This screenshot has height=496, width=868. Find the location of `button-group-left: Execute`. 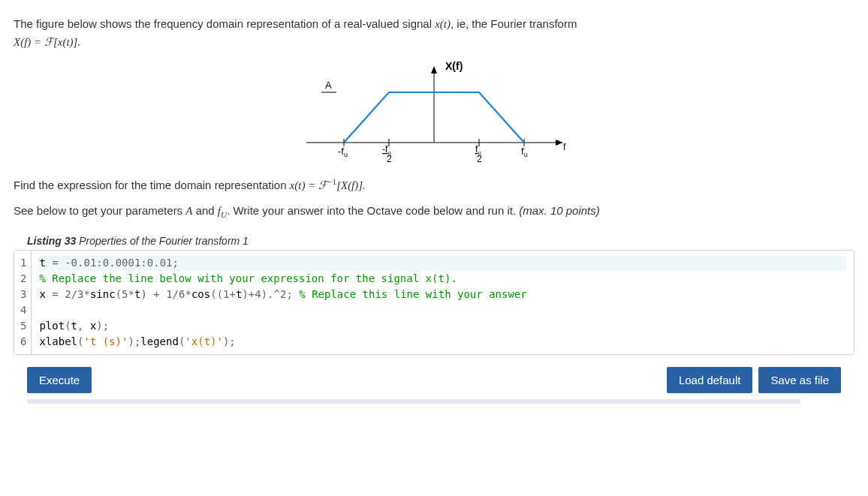

button-group-left: Execute is located at coordinates (59, 380).